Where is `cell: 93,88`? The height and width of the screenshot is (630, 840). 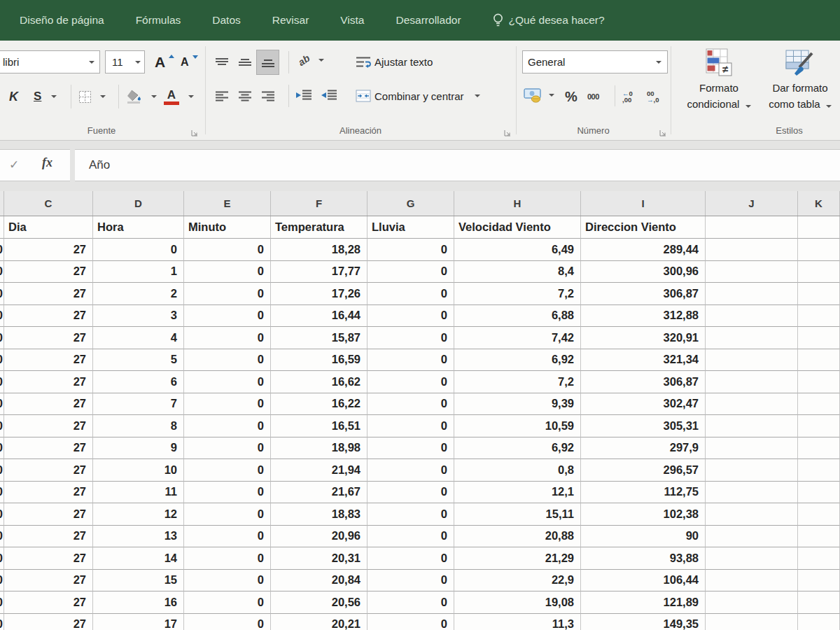 cell: 93,88 is located at coordinates (643, 559).